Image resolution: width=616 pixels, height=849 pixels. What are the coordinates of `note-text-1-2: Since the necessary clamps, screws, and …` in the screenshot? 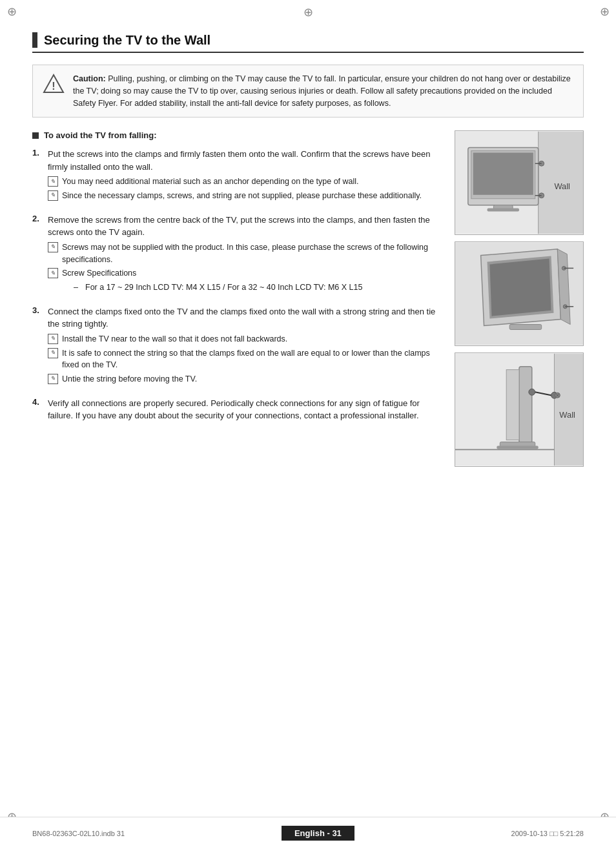 It's located at (241, 196).